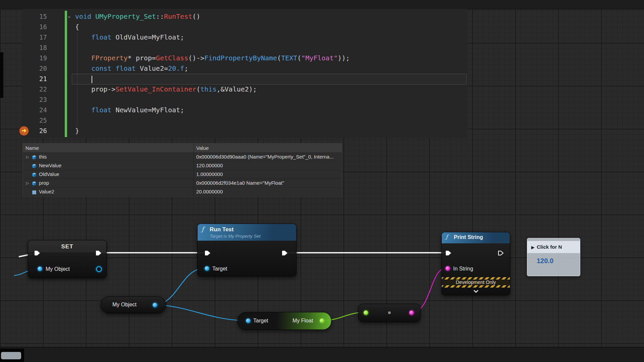  Describe the element at coordinates (412, 313) in the screenshot. I see `conversion-output-pin` at that location.